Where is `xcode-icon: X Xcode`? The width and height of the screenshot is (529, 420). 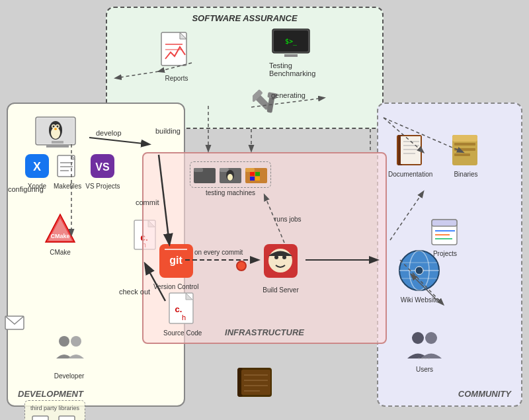
xcode-icon: X Xcode is located at coordinates (37, 172).